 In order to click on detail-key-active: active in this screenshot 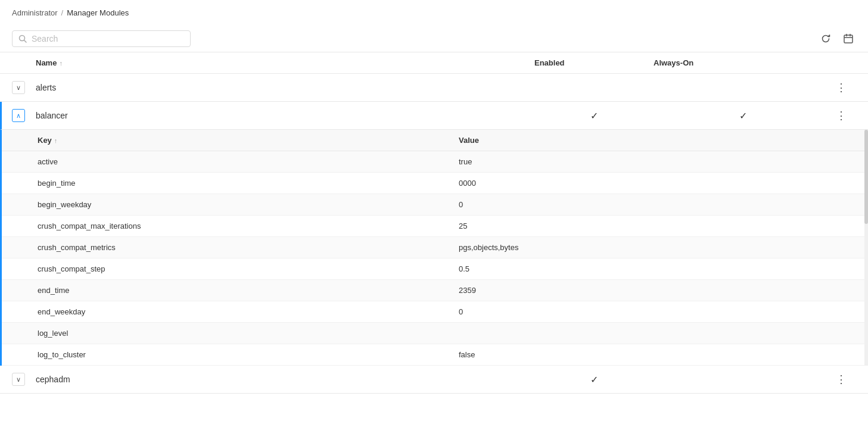, I will do `click(236, 162)`.